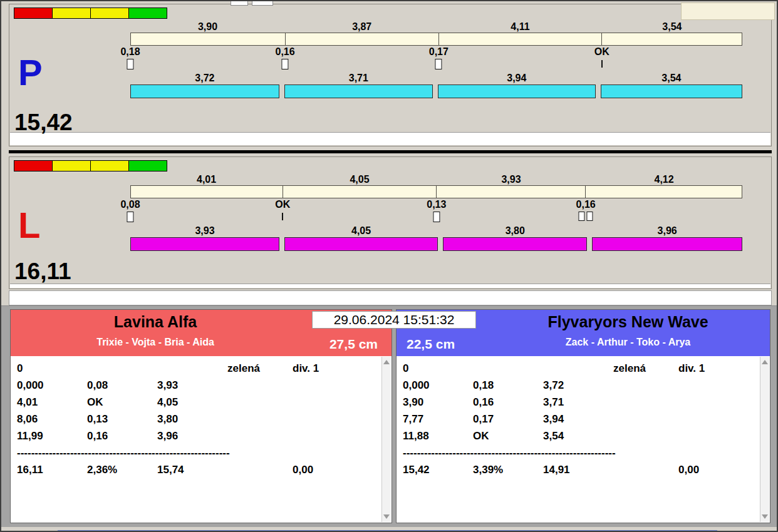 The image size is (778, 532). Describe the element at coordinates (628, 322) in the screenshot. I see `team-name: Flyvaryors New Wave` at that location.